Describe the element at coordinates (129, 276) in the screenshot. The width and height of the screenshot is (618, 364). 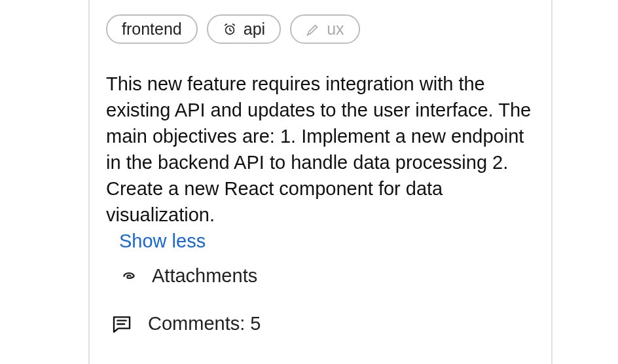
I see `attachment-icon` at that location.